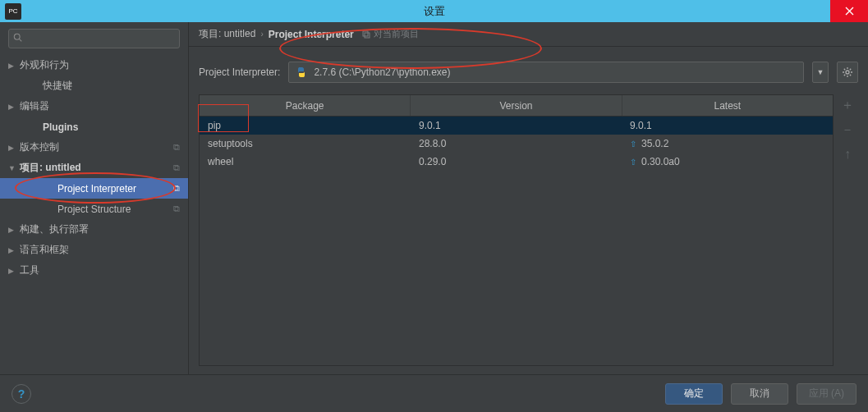 This screenshot has height=412, width=868. What do you see at coordinates (305, 105) in the screenshot?
I see `column-package: Package` at bounding box center [305, 105].